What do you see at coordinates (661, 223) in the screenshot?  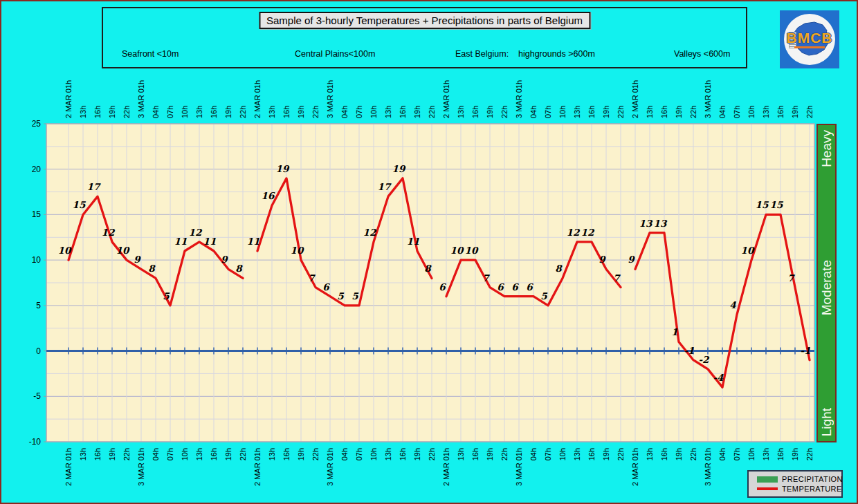 I see `svg-text: 13` at bounding box center [661, 223].